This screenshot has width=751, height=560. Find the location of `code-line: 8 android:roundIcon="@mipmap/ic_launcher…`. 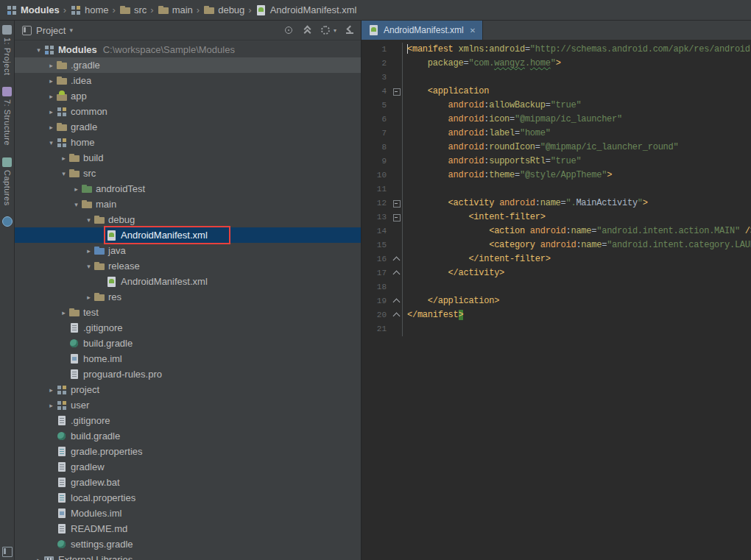

code-line: 8 android:roundIcon="@mipmap/ic_launcher… is located at coordinates (557, 147).